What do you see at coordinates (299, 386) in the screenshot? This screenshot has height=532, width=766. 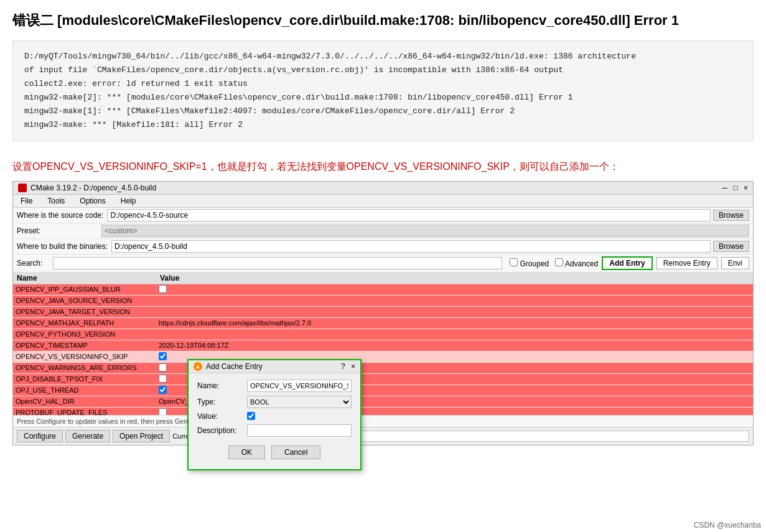 I see `dialog-name-input` at bounding box center [299, 386].